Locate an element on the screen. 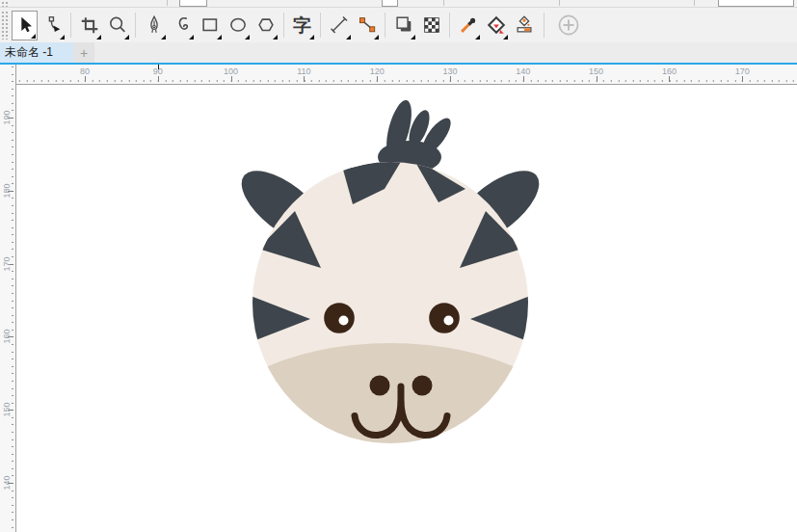  v-ruler-label: 190 is located at coordinates (7, 118).